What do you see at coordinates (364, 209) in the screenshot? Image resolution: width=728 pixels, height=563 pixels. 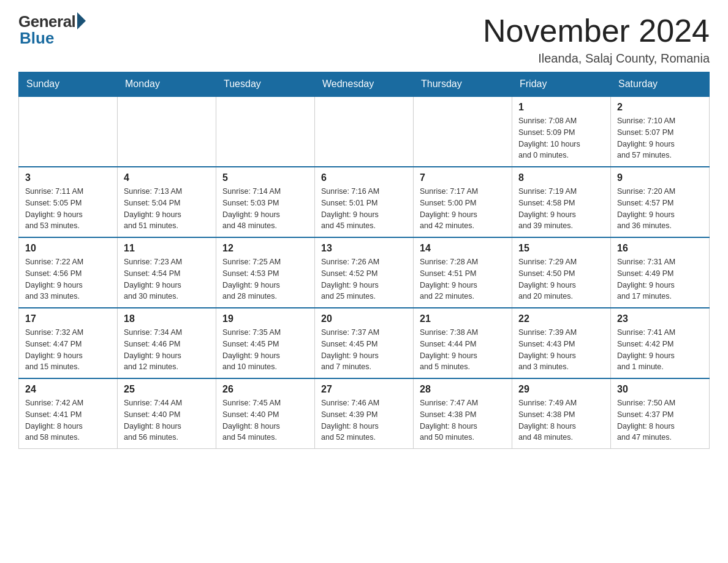 I see `day-info: Sunrise: 7:16 AM Sunset: 5:01 PM Dayligh…` at bounding box center [364, 209].